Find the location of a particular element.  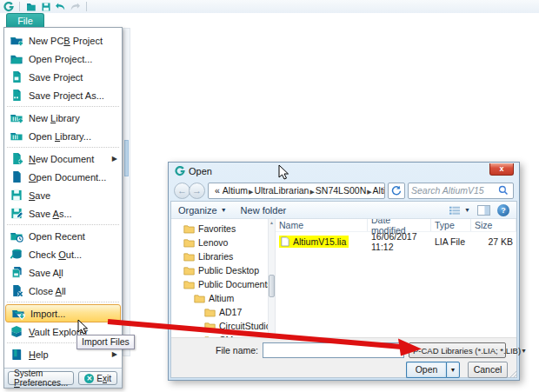

address-bar: « Altium▶UltraLibrarian▶SN74LS00N▶Altium… is located at coordinates (296, 191).